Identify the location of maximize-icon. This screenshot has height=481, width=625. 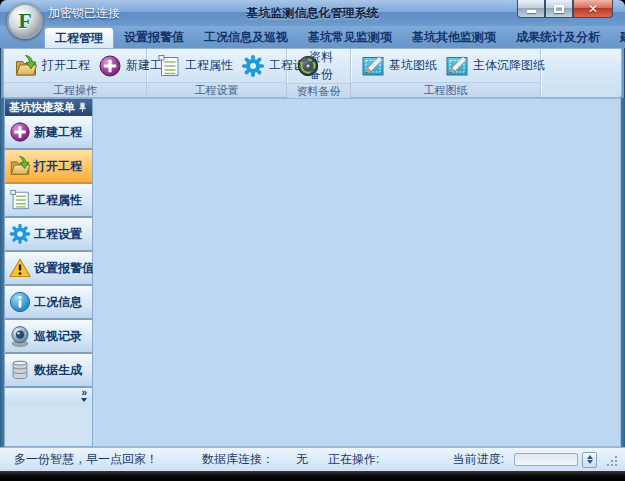
(559, 9).